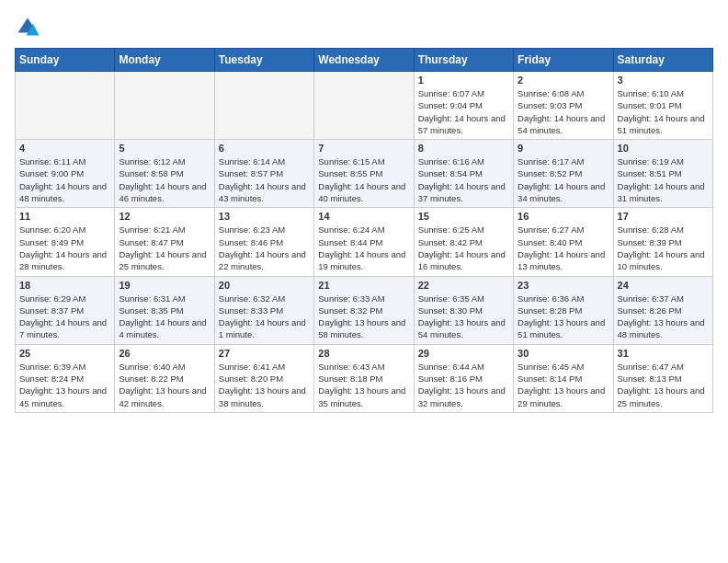 The width and height of the screenshot is (728, 563). Describe the element at coordinates (164, 385) in the screenshot. I see `day-info: Sunrise: 6:40 AM Sunset: 8:22 PM Dayligh…` at that location.